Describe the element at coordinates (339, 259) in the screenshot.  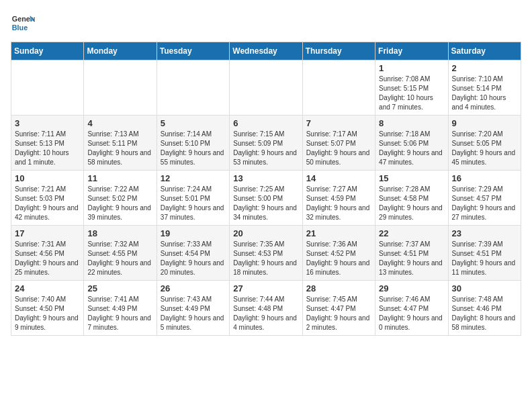
I see `day-detail: Sunrise: 7:36 AM Sunset: 4:52 PM Dayligh…` at that location.